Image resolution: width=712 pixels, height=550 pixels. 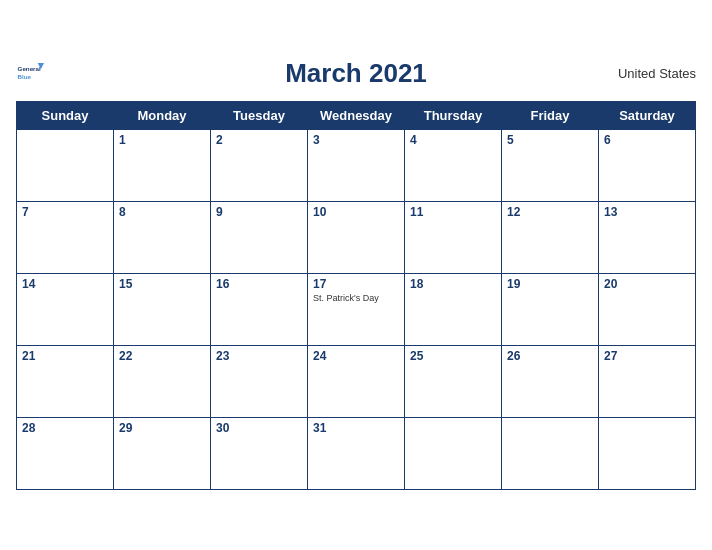 What do you see at coordinates (356, 212) in the screenshot?
I see `day-number: 10` at bounding box center [356, 212].